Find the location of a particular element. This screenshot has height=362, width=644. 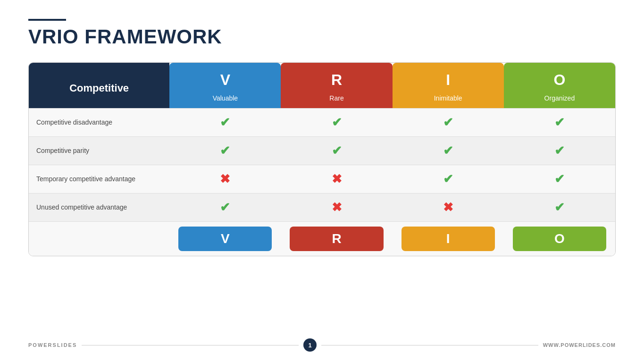

footer-i-cell: I is located at coordinates (448, 239).